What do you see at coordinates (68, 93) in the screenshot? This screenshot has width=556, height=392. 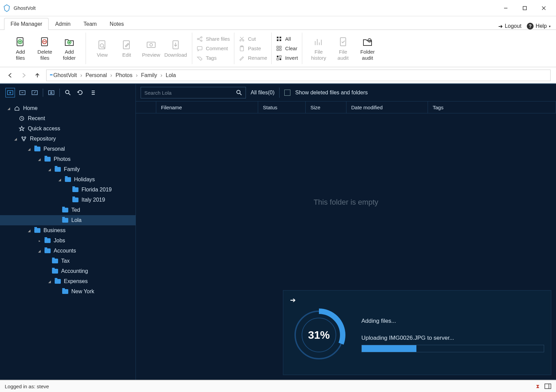 I see `sidebar-search-button` at bounding box center [68, 93].